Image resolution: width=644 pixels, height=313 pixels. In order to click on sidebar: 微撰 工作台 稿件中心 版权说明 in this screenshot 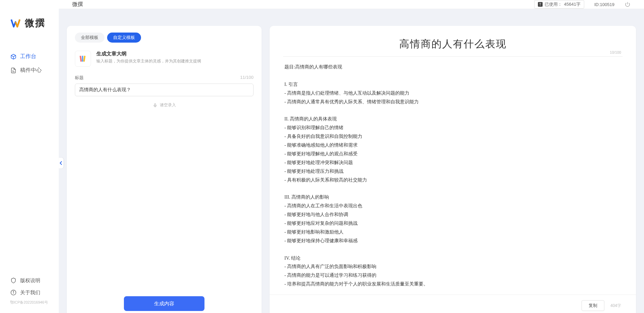, I will do `click(30, 156)`.